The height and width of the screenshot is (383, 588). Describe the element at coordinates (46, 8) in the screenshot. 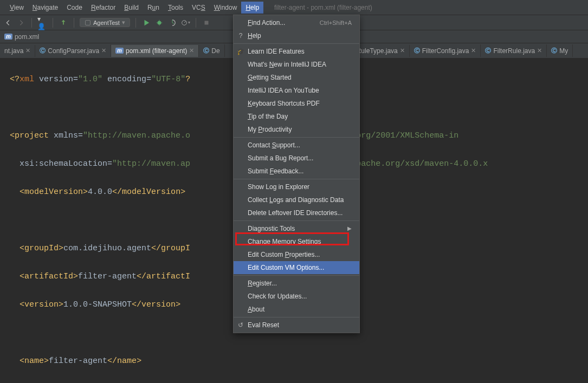

I see `menu-navigate: Navigate` at that location.